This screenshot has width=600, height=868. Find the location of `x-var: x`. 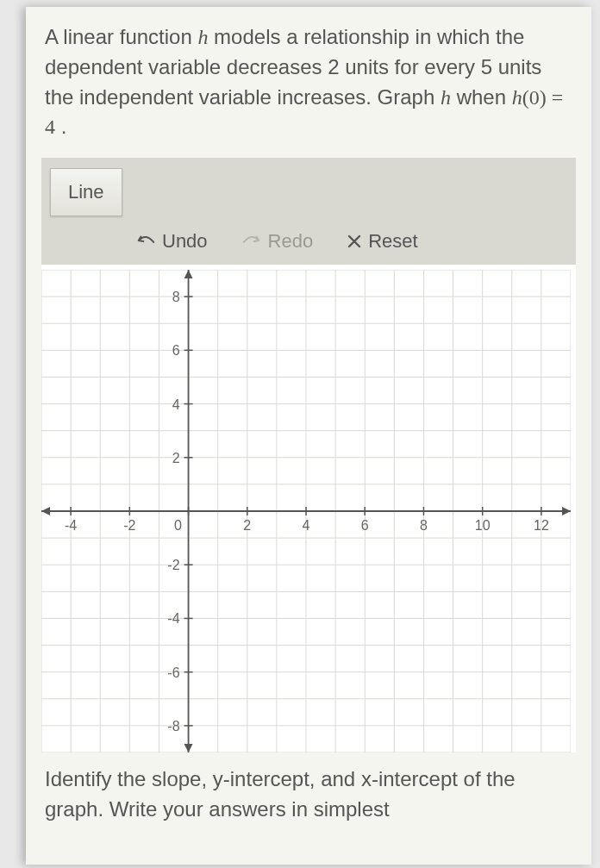

x-var: x is located at coordinates (366, 779).